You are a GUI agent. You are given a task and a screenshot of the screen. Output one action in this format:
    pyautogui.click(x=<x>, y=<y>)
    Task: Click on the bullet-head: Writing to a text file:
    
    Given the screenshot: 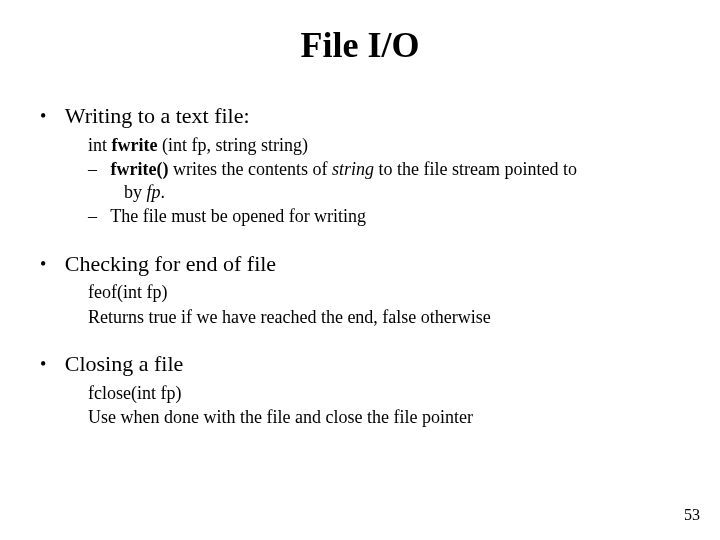 What is the action you would take?
    pyautogui.click(x=158, y=116)
    